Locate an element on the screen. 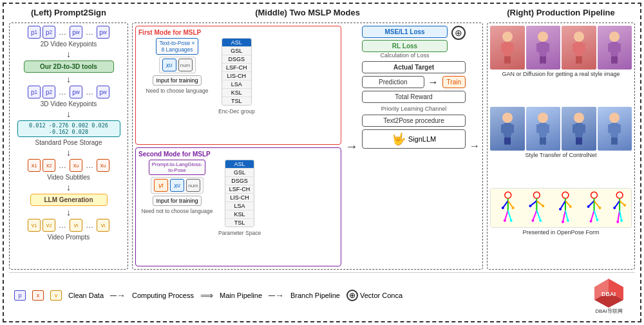  calc-label: Calculation of Loss is located at coordinates (404, 55).